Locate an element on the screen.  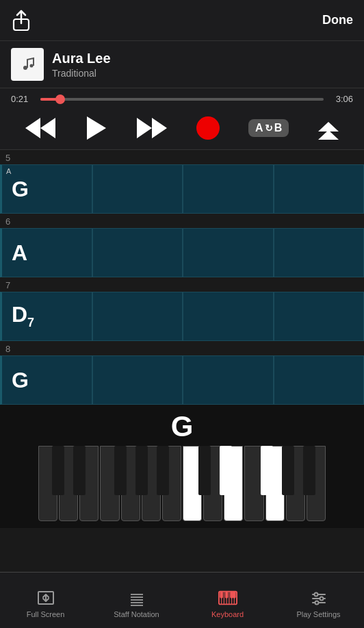
chord-label-6-1: A is located at coordinates (19, 253).